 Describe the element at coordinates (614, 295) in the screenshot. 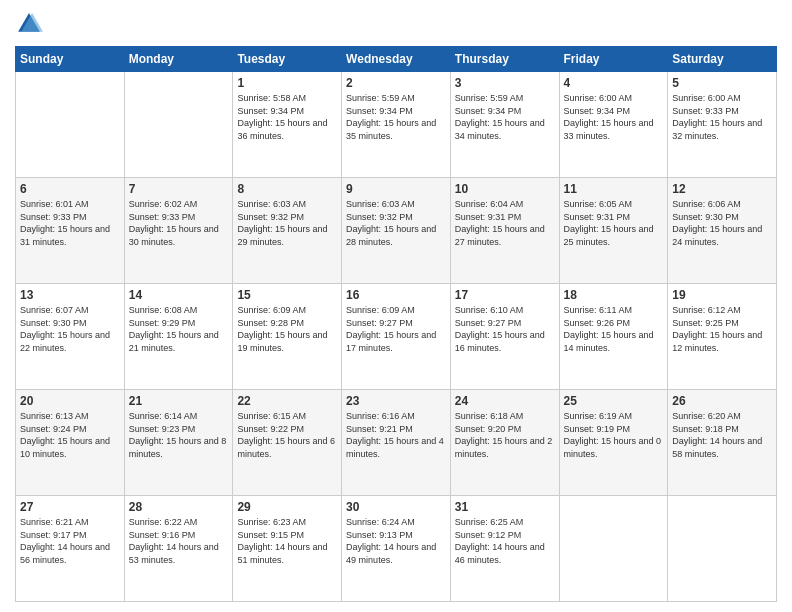

I see `day-number: 18` at that location.